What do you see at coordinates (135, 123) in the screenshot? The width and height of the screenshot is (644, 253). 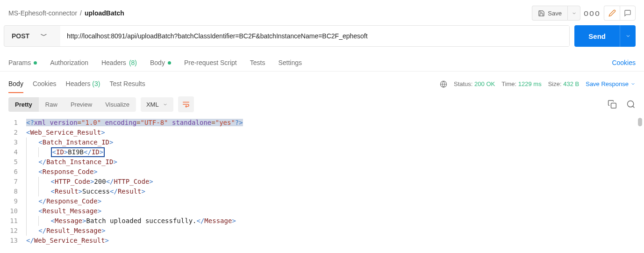 I see `code-line: <?xml version="1.0" encoding="UTF-8" sta…` at bounding box center [135, 123].